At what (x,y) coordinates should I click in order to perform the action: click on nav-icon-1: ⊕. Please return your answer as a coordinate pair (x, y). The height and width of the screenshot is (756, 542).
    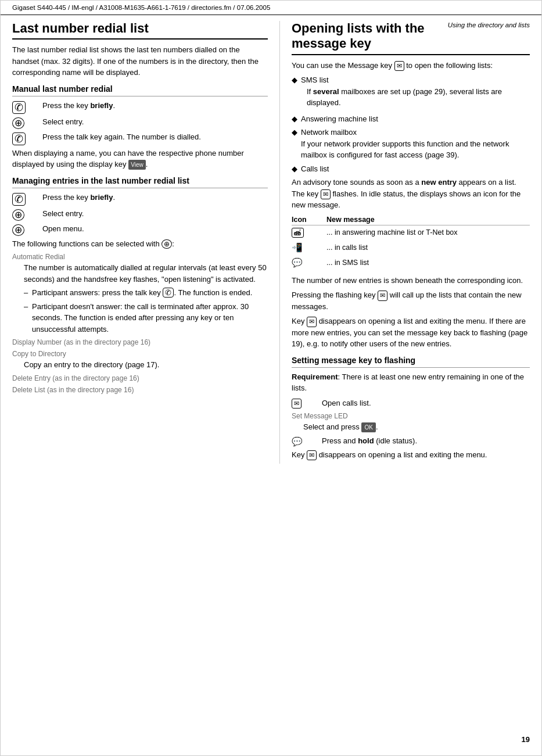
    Looking at the image, I should click on (27, 123).